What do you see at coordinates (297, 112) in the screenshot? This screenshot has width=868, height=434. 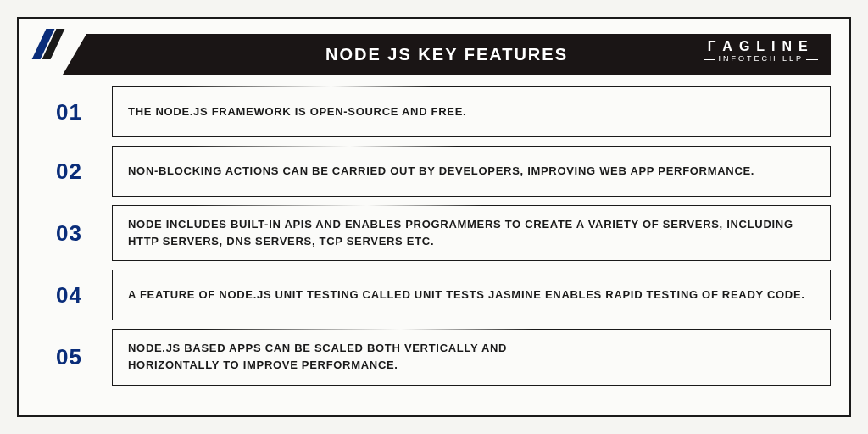 I see `item-text: THE NODE.JS FRAMEWORK IS OPEN-SOURCE AND…` at bounding box center [297, 112].